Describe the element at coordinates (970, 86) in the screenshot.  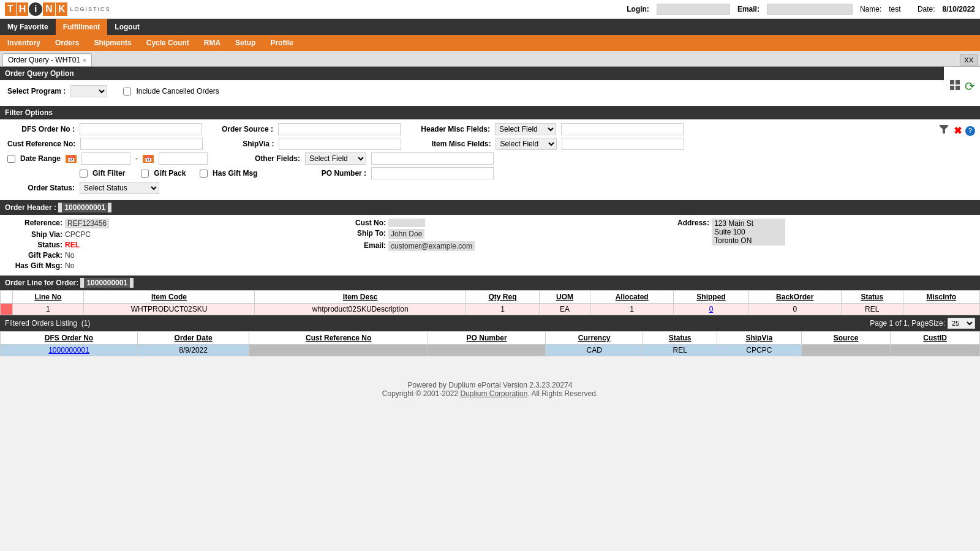
I see `refresh-icon: ⟳` at that location.